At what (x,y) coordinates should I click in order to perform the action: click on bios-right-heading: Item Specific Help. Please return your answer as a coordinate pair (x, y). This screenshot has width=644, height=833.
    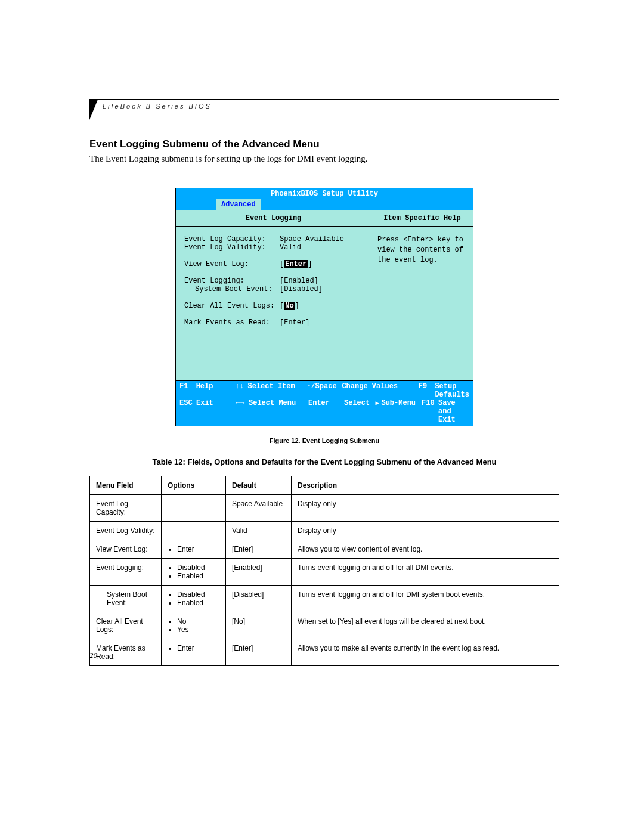
    Looking at the image, I should click on (422, 218).